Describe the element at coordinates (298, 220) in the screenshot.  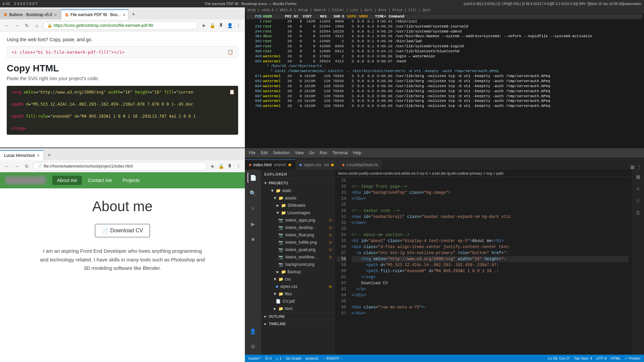
I see `file-kiwios-apps: 📷 kiwios_apps.png U` at that location.